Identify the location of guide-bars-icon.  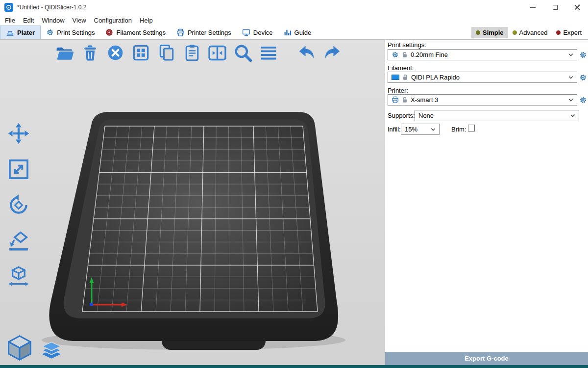
(288, 32).